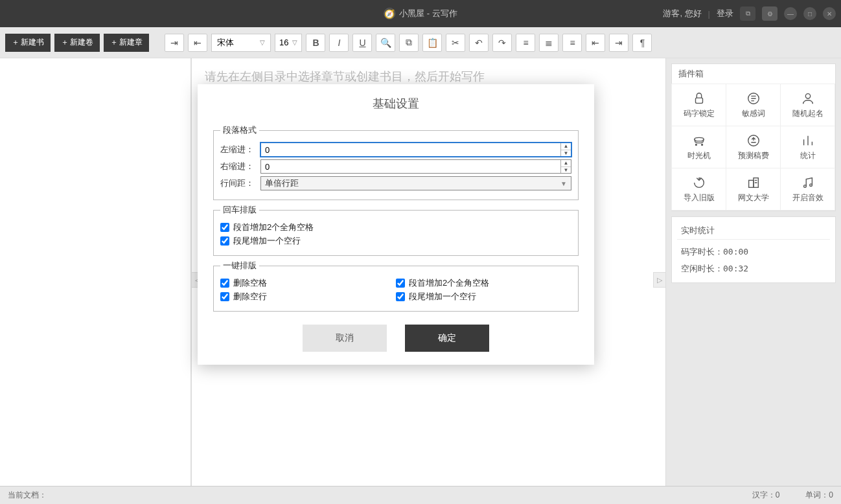 The height and width of the screenshot is (504, 841). I want to click on live-stats-title: 实时统计, so click(754, 231).